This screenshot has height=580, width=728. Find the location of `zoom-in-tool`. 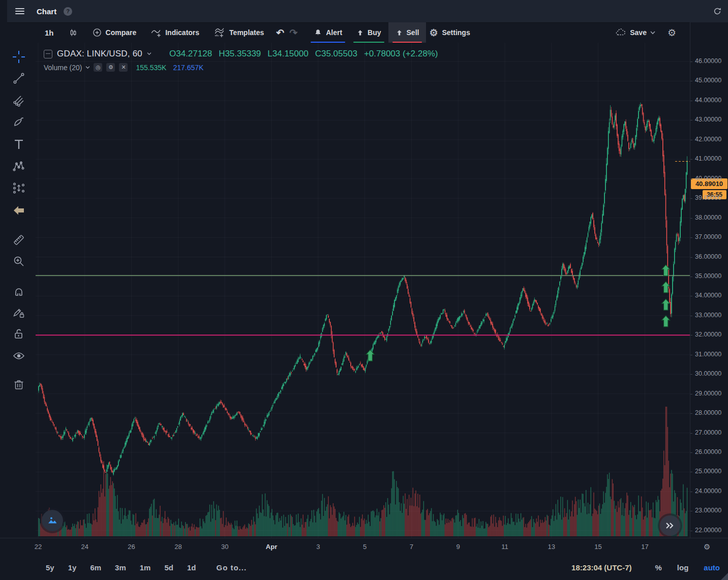

zoom-in-tool is located at coordinates (19, 261).